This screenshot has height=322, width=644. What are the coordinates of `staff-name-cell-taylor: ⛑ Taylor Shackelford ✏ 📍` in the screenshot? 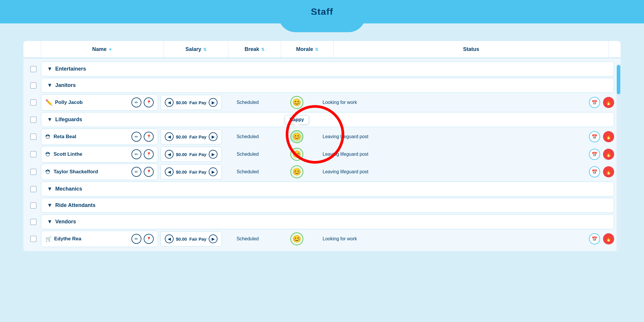 It's located at (100, 172).